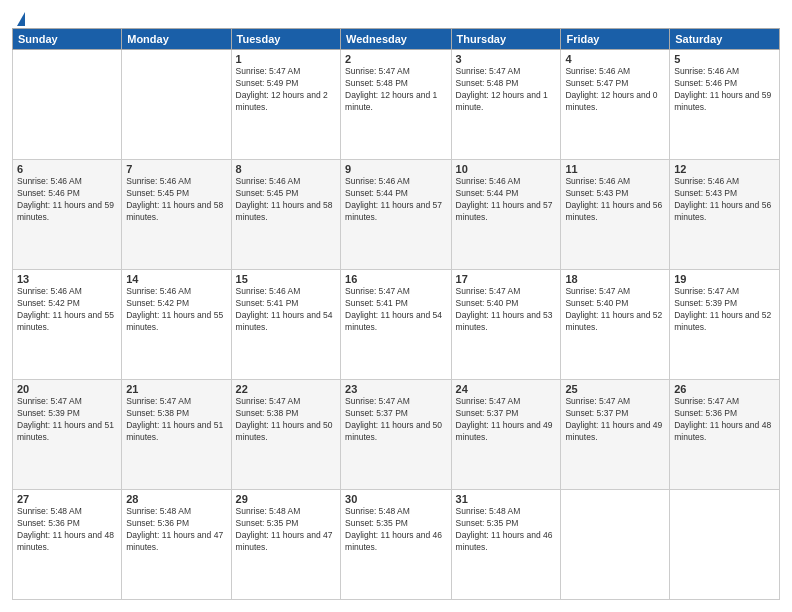  Describe the element at coordinates (396, 435) in the screenshot. I see `calendar-day-cell: 23Sunrise: 5:47 AM Sunset: 5:37 PM Dayli…` at that location.